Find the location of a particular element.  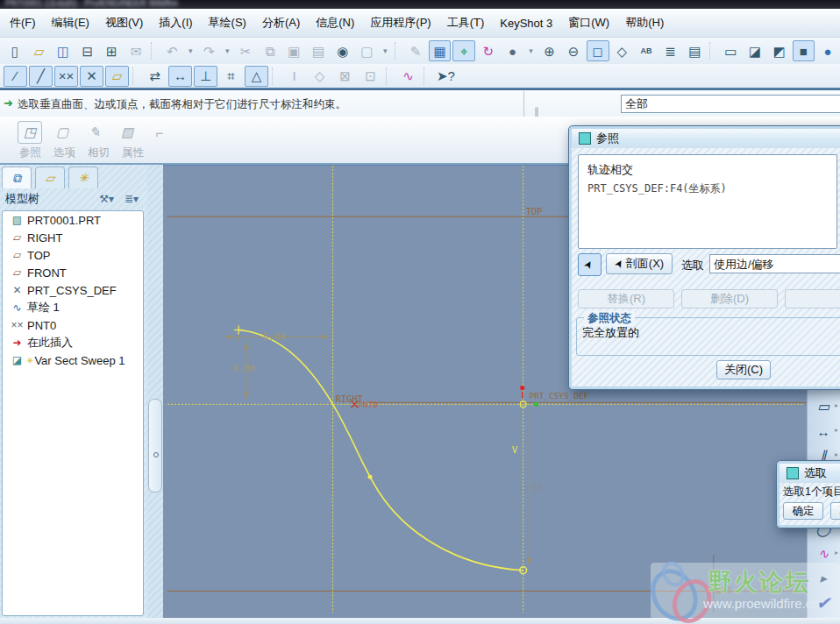

redo: ↷ is located at coordinates (209, 51).